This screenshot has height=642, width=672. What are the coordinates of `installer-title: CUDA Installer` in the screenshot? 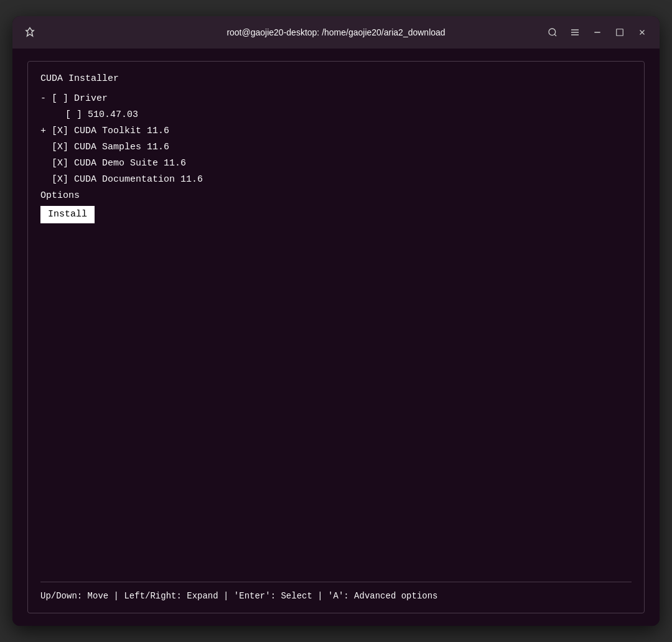 It's located at (336, 79).